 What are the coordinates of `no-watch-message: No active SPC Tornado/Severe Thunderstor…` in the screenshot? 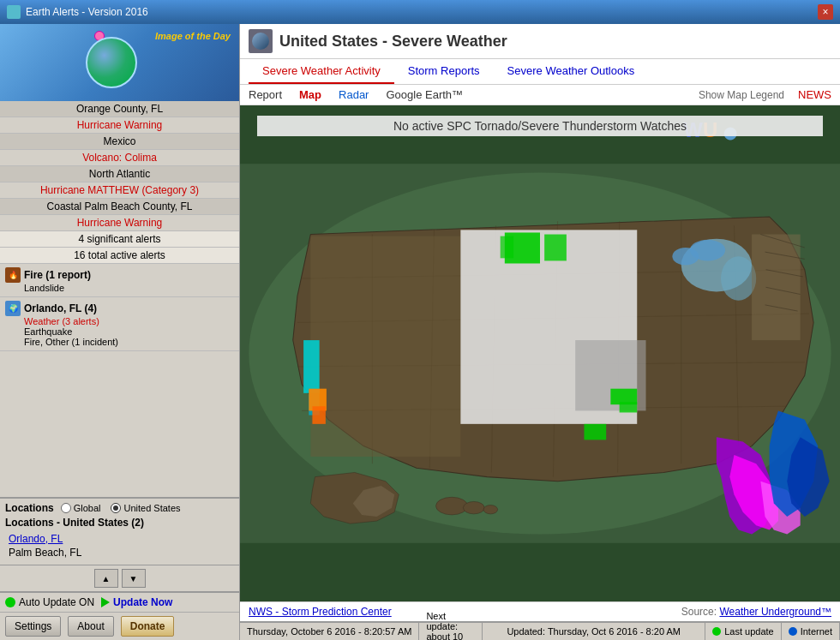 It's located at (540, 126).